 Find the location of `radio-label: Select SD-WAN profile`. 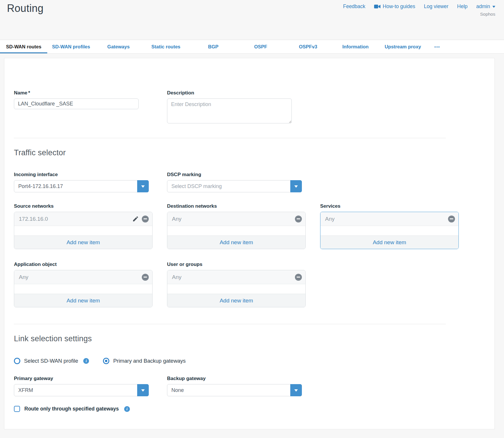

radio-label: Select SD-WAN profile is located at coordinates (51, 361).